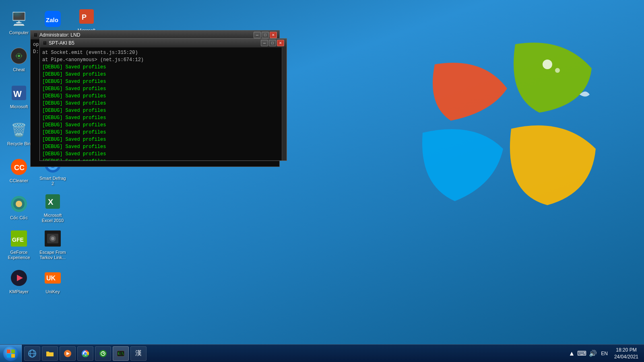 This screenshot has height=362, width=644. What do you see at coordinates (272, 43) in the screenshot?
I see `window-spt-maximize: □` at bounding box center [272, 43].